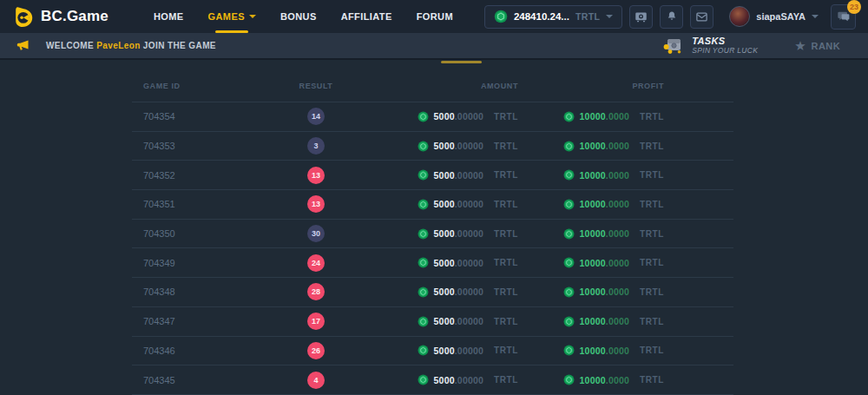  What do you see at coordinates (316, 234) in the screenshot?
I see `result-badge: 30` at bounding box center [316, 234].